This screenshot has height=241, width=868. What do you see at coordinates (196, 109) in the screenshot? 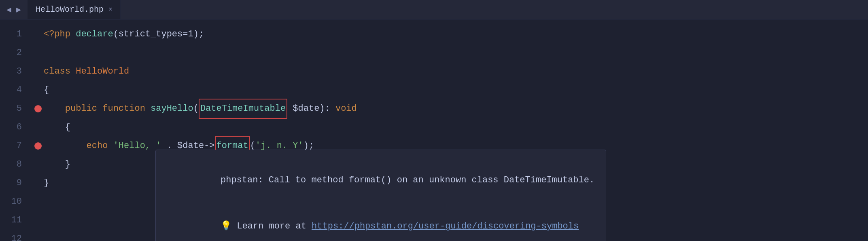
I see `token: (` at bounding box center [196, 109].